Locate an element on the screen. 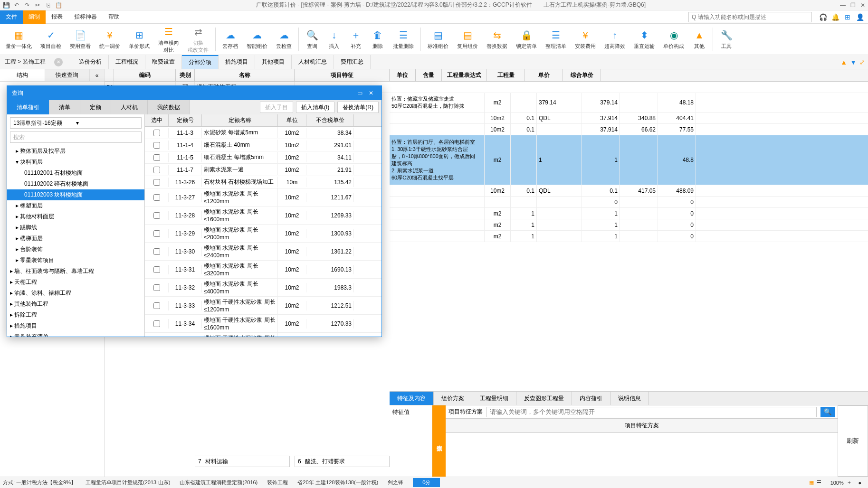  ribbon-supplement: ＋补充 is located at coordinates (356, 39).